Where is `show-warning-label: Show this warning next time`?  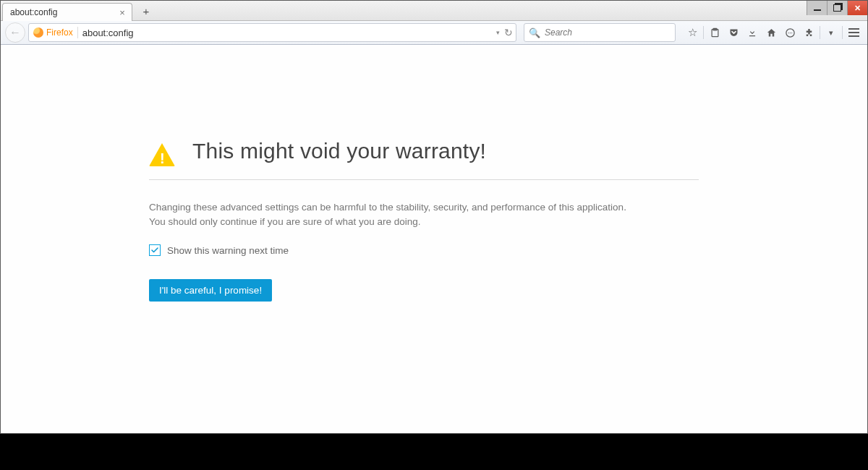
show-warning-label: Show this warning next time is located at coordinates (228, 250).